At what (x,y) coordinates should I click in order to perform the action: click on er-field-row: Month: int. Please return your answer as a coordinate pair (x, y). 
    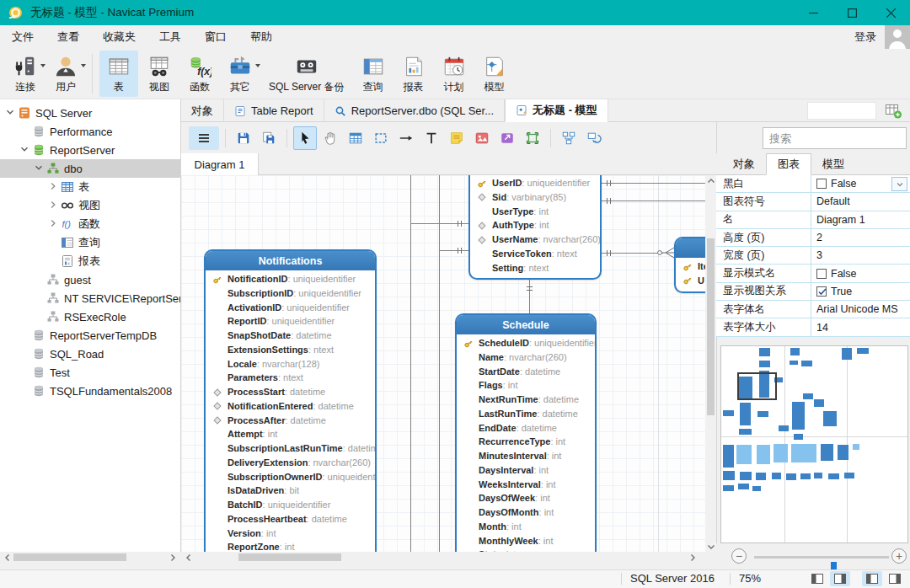
    Looking at the image, I should click on (526, 527).